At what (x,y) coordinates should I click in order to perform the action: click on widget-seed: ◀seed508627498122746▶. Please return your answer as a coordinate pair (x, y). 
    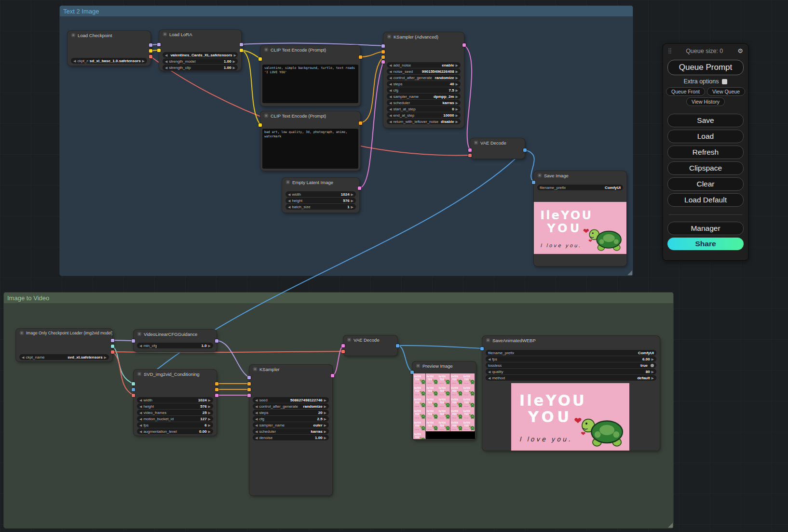
    Looking at the image, I should click on (291, 400).